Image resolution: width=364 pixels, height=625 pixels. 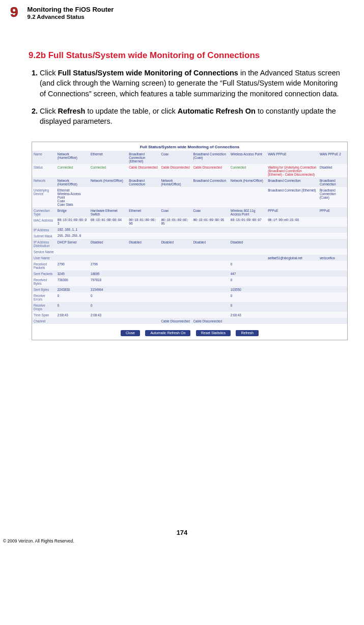 What do you see at coordinates (72, 266) in the screenshot?
I see `cell: 2796` at bounding box center [72, 266].